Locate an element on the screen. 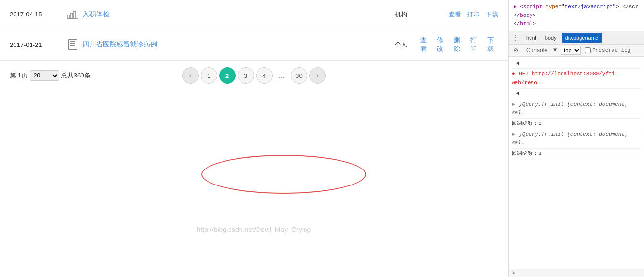 The image size is (644, 277). row1-type: 机构 is located at coordinates (401, 15).